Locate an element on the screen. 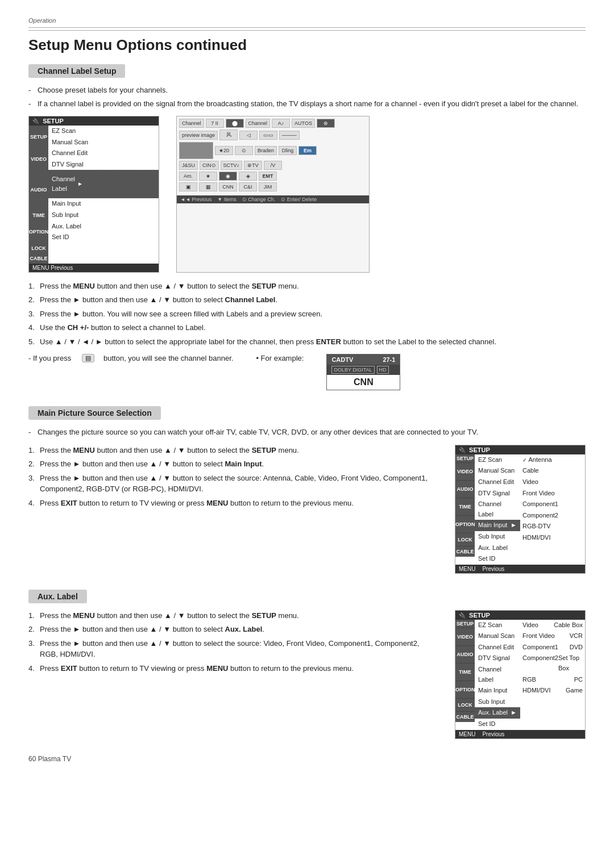  preview-thumbnail is located at coordinates (196, 151).